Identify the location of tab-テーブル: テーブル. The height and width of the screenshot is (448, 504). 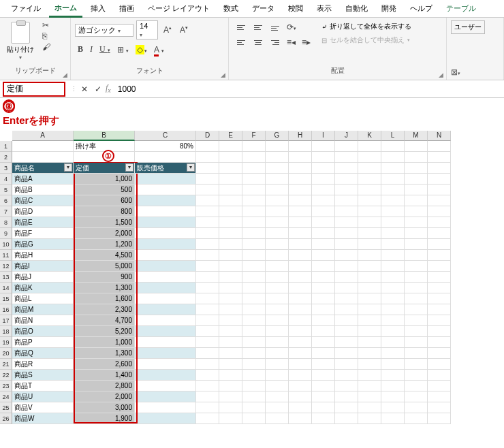
(461, 8).